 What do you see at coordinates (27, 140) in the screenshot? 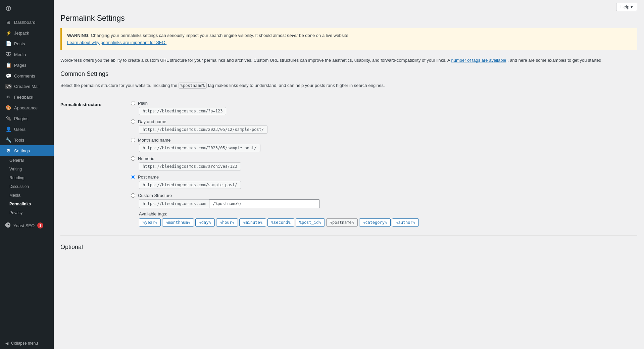
I see `sidebar-item-tools: 🔧 Tools` at bounding box center [27, 140].